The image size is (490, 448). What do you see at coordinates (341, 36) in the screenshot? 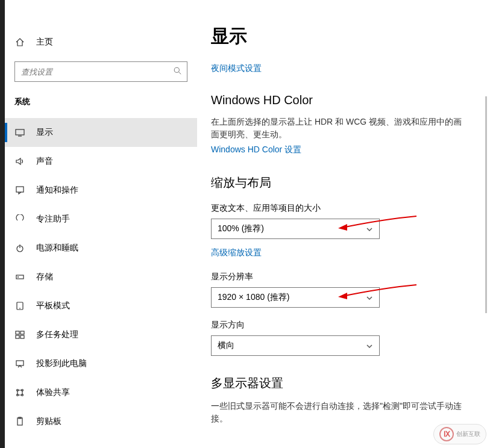
I see `page-title: 显示` at bounding box center [341, 36].